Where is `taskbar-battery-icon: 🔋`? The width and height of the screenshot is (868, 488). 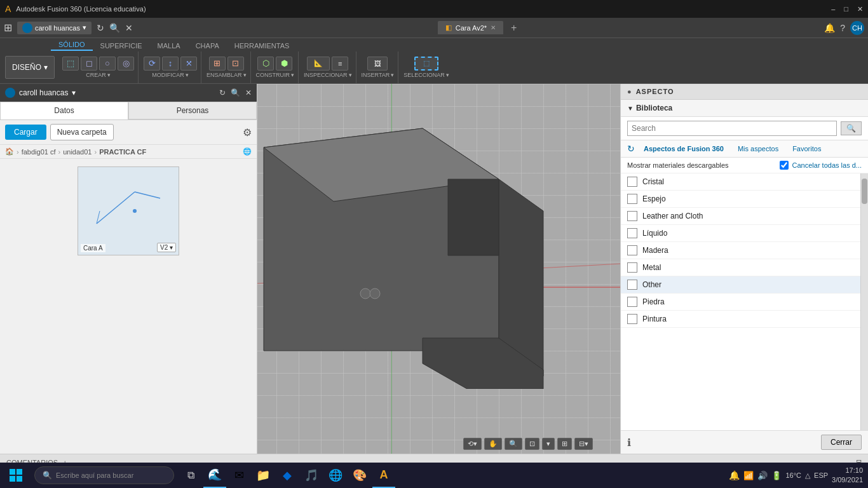 taskbar-battery-icon: 🔋 is located at coordinates (776, 475).